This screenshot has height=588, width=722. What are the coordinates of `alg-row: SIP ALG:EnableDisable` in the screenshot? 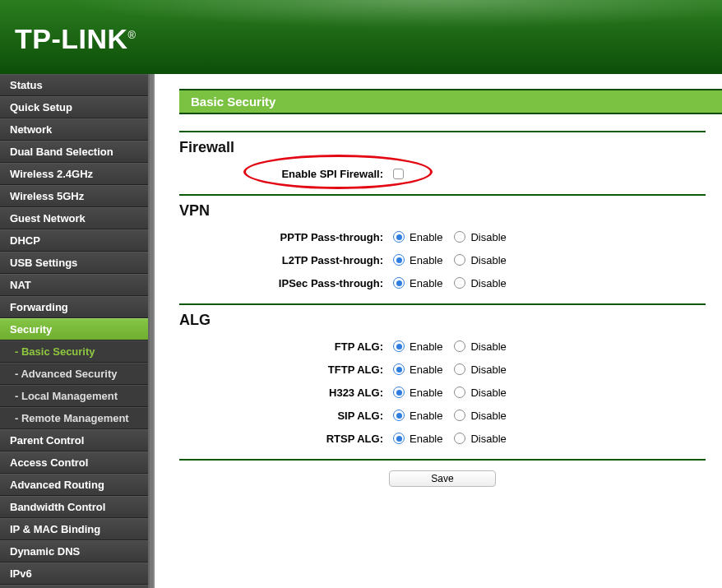 It's located at (442, 415).